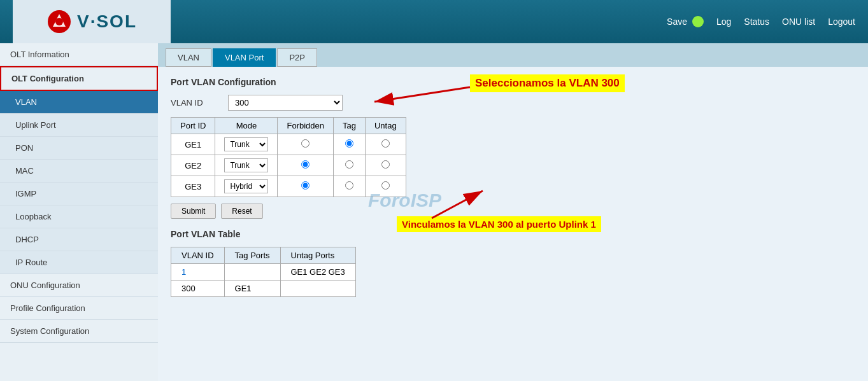 The image size is (868, 381). Describe the element at coordinates (842, 22) in the screenshot. I see `logout-link: Logout` at that location.